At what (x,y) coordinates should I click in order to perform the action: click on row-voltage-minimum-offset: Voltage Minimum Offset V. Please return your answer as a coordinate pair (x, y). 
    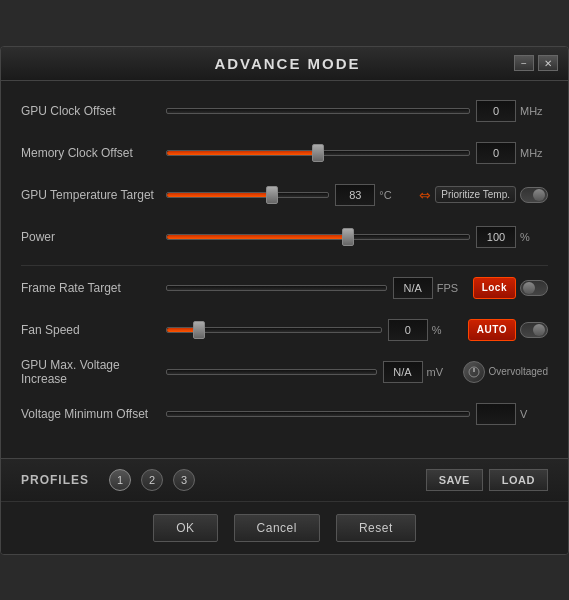
    Looking at the image, I should click on (284, 414).